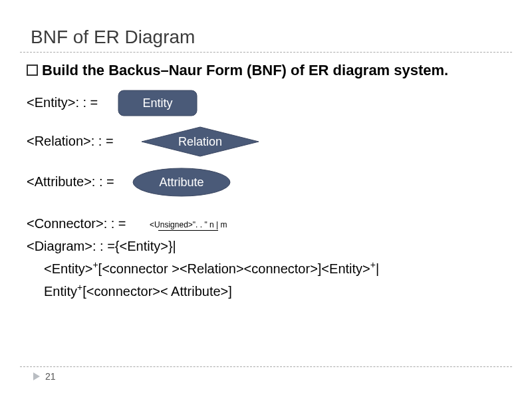 The width and height of the screenshot is (532, 399). What do you see at coordinates (234, 269) in the screenshot?
I see `entity-chain-b: [<connector ><Relation><connector>]<Enti…` at bounding box center [234, 269].